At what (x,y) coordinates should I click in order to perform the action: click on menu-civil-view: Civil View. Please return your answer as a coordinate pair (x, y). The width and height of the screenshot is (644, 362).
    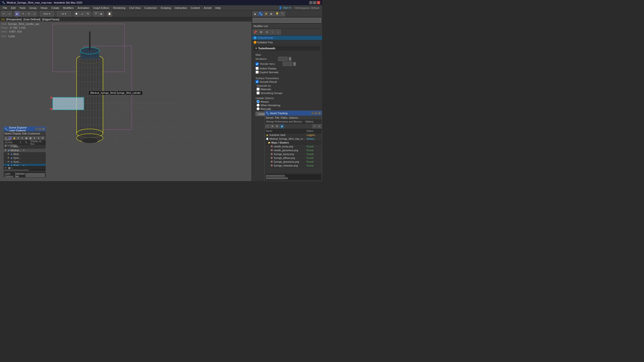
    Looking at the image, I should click on (135, 8).